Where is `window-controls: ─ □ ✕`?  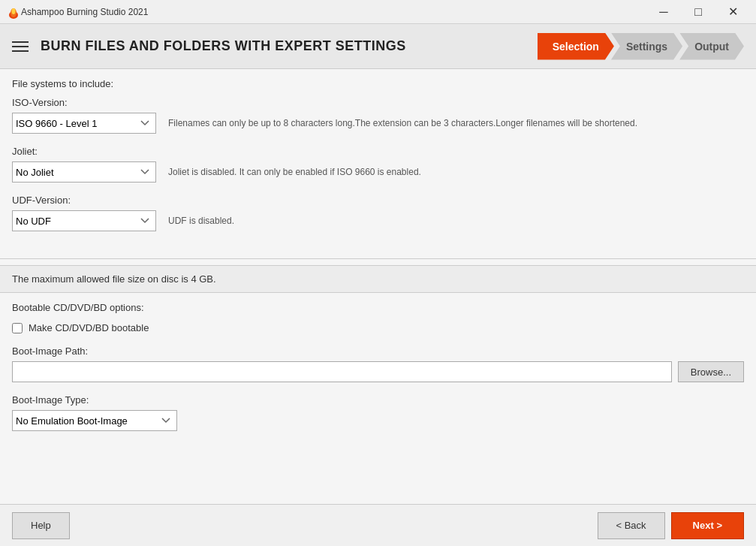 window-controls: ─ □ ✕ is located at coordinates (698, 12).